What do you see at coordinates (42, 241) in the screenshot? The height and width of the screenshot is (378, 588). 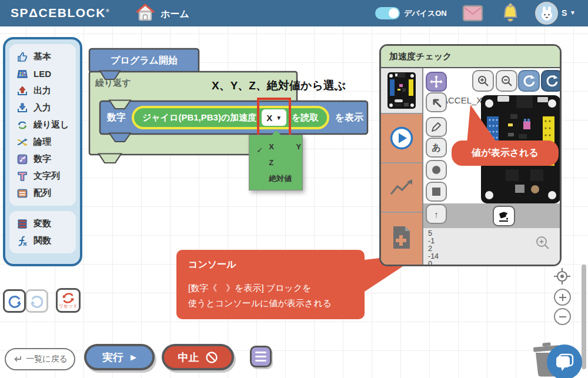 I see `sidebar-item-function: 関数` at bounding box center [42, 241].